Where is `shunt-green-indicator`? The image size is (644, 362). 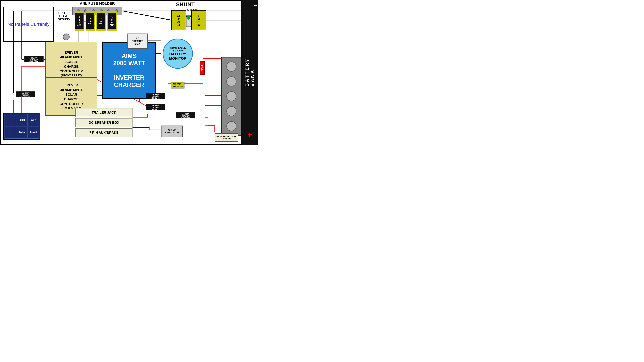 shunt-green-indicator is located at coordinates (188, 18).